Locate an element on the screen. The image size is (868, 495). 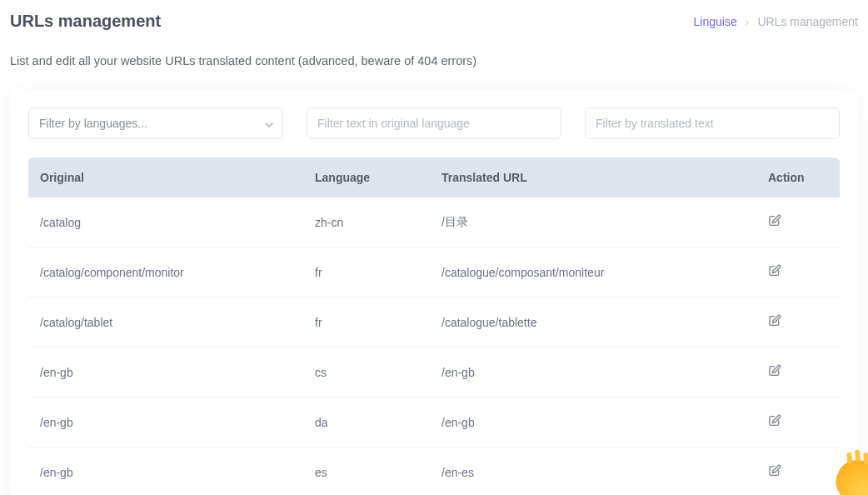
filter-translated-wrap is located at coordinates (712, 123).